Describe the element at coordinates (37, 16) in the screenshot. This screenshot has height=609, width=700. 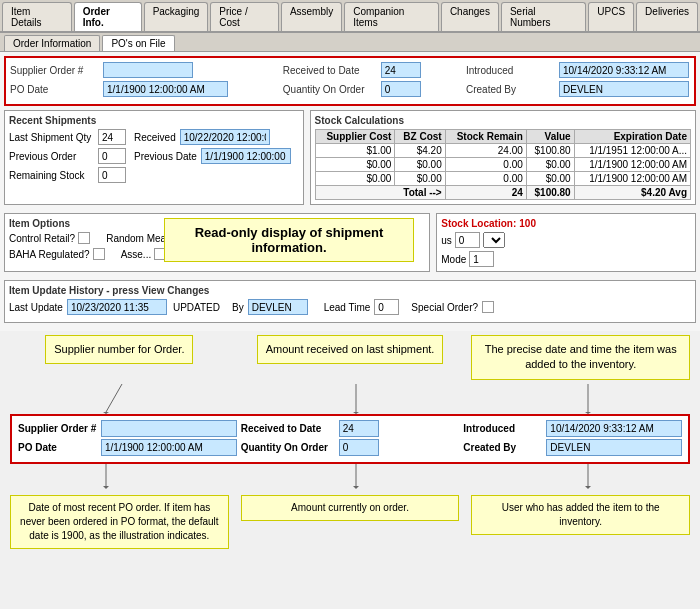
I see `tab-item-details: Item Details` at that location.